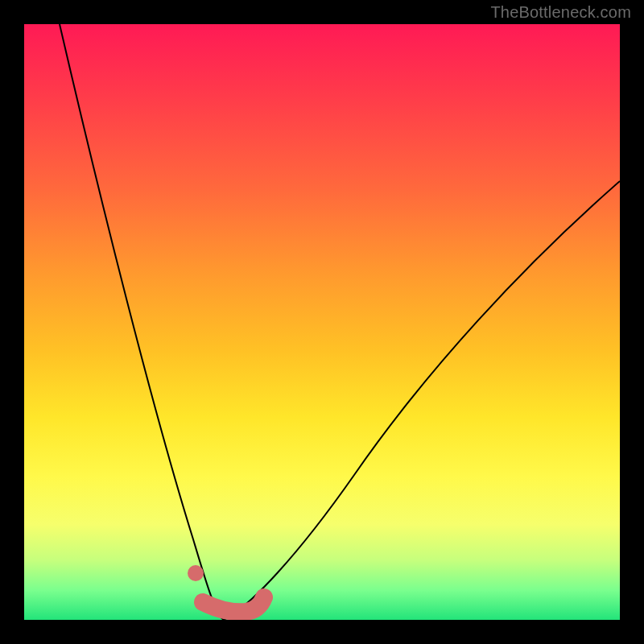 Image resolution: width=644 pixels, height=644 pixels. I want to click on watermark-text: TheBottleneck.com, so click(560, 13).